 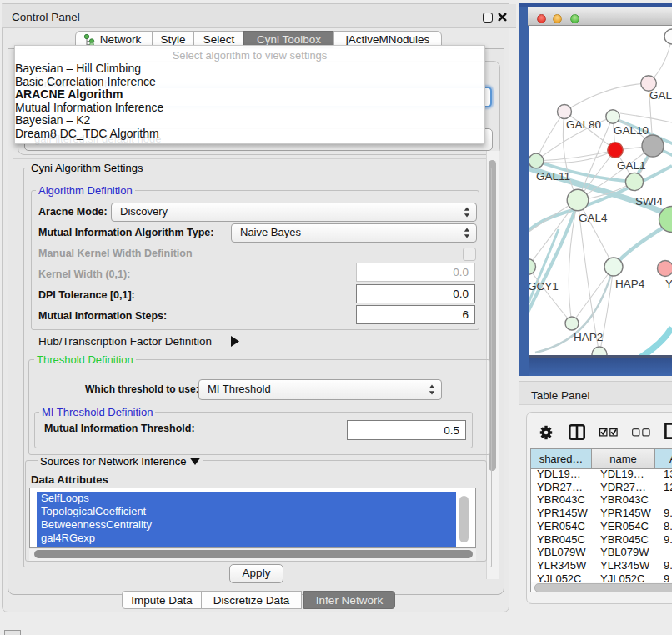 What do you see at coordinates (544, 287) in the screenshot?
I see `svg-text: GCY1` at bounding box center [544, 287].